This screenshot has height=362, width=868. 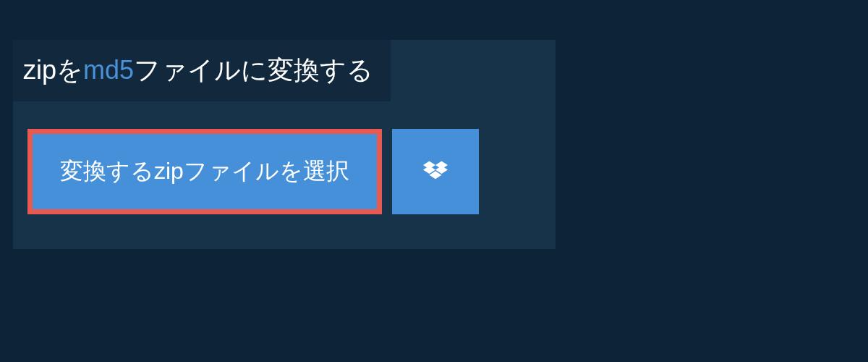 What do you see at coordinates (205, 172) in the screenshot?
I see `select-file-label: 変換するzipファイルを選択` at bounding box center [205, 172].